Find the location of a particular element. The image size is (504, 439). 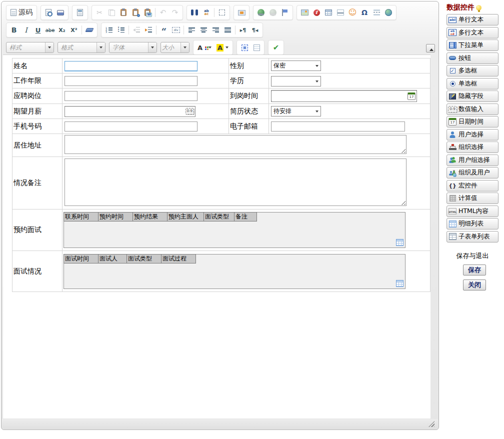

name-input is located at coordinates (131, 66).